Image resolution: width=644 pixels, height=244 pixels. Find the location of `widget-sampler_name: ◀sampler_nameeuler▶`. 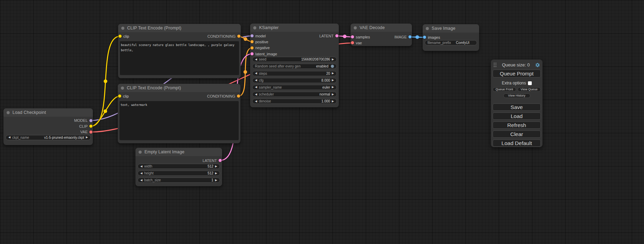

widget-sampler_name: ◀sampler_nameeuler▶ is located at coordinates (294, 87).